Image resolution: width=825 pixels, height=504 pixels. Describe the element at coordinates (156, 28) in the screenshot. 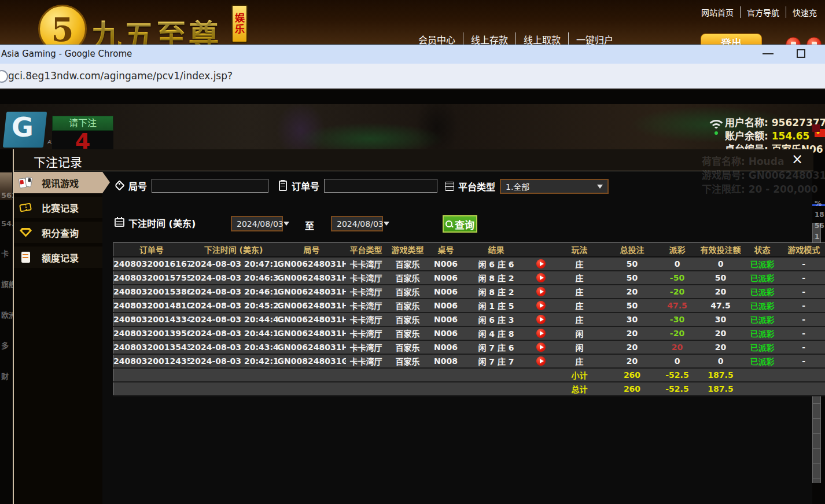

I see `site-brand-text: 九五至尊` at that location.